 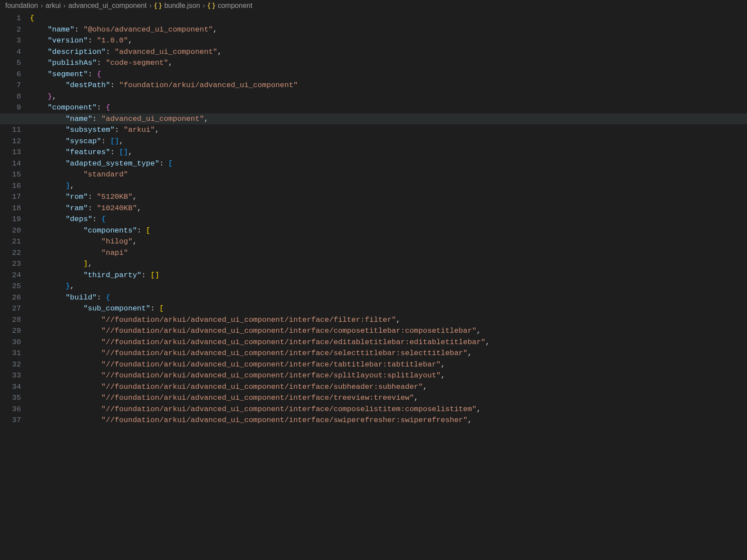 What do you see at coordinates (106, 174) in the screenshot?
I see `token: "standard"` at bounding box center [106, 174].